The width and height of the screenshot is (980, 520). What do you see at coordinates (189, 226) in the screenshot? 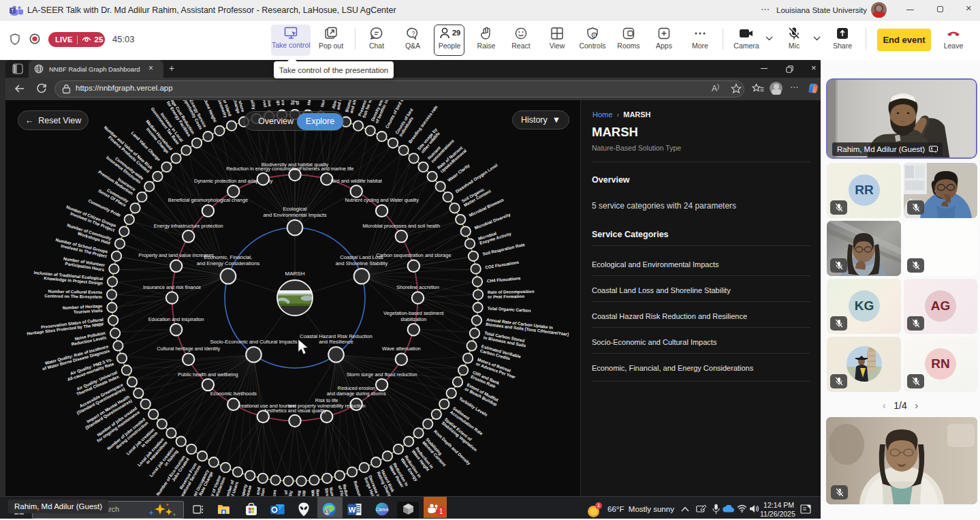
I see `svg-text:Energy infrastructure protecti: Energy infrastructure protection` at bounding box center [189, 226].